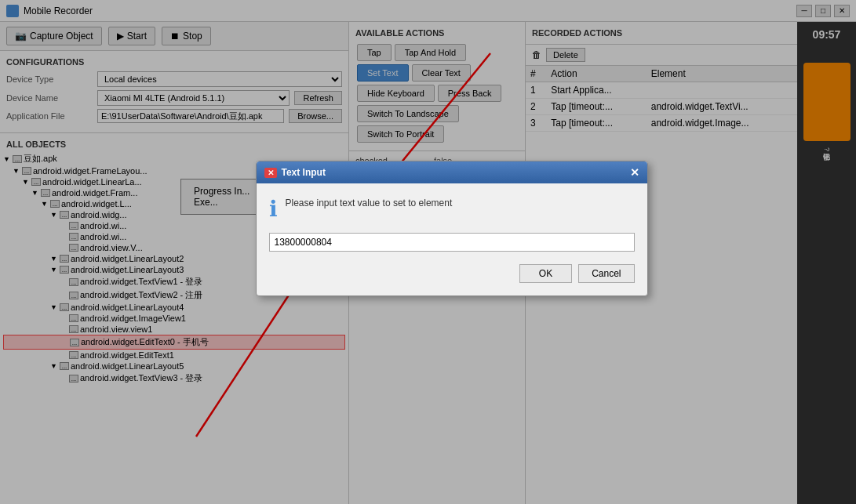  What do you see at coordinates (304, 172) in the screenshot?
I see `modal-title: Text Input` at bounding box center [304, 172].